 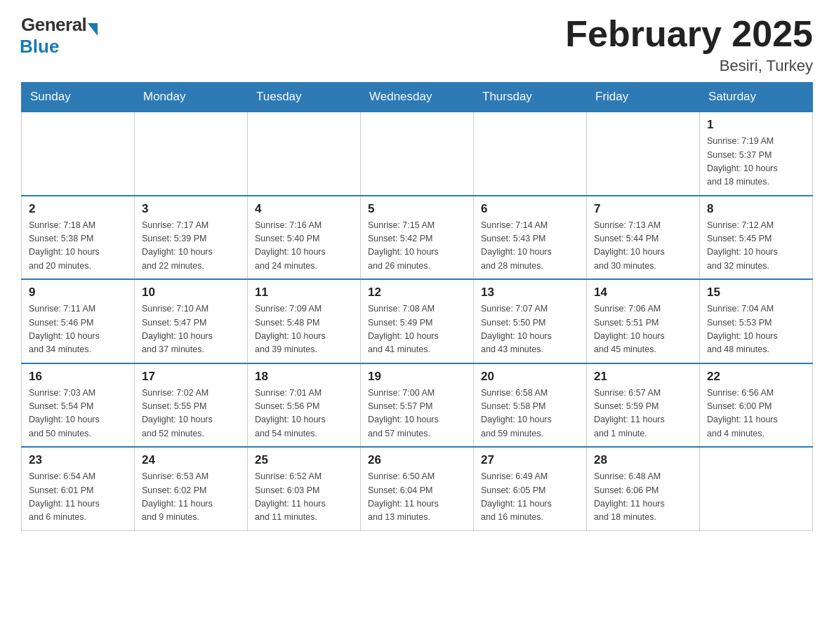 What do you see at coordinates (417, 488) in the screenshot?
I see `calendar-cell: 26Sunrise: 6:50 AMSunset: 6:04 PMDayligh…` at bounding box center [417, 488].